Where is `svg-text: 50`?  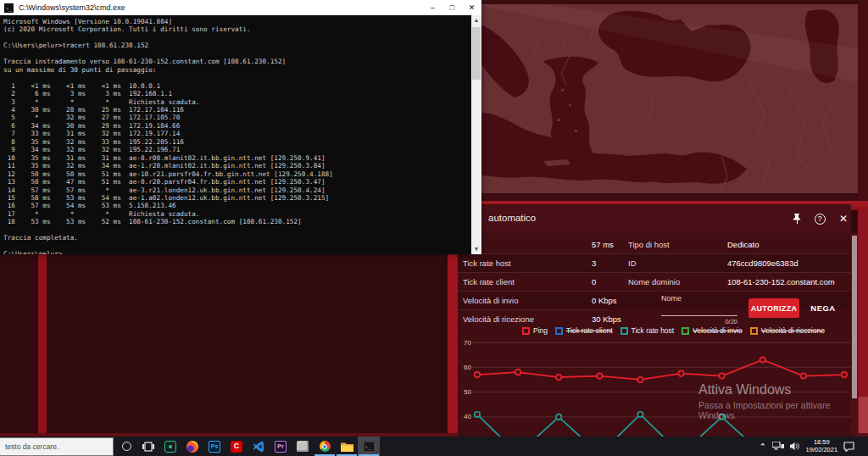
svg-text: 50 is located at coordinates (468, 392).